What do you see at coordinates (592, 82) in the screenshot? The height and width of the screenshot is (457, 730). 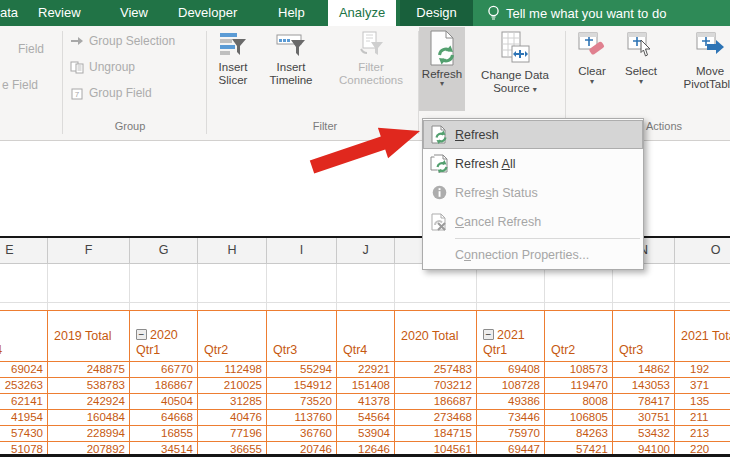 I see `clear-dropdown-arrow: ▾` at bounding box center [592, 82].